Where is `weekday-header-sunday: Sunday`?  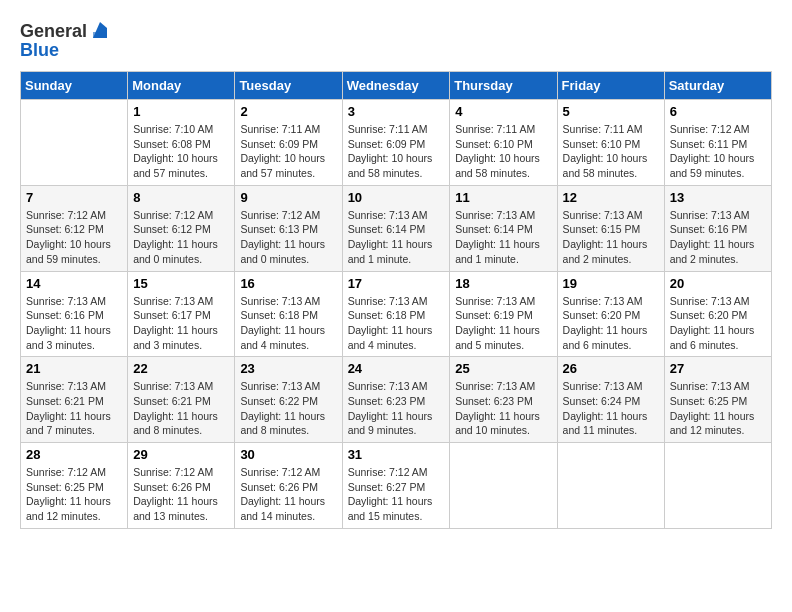
weekday-header-sunday: Sunday is located at coordinates (74, 86).